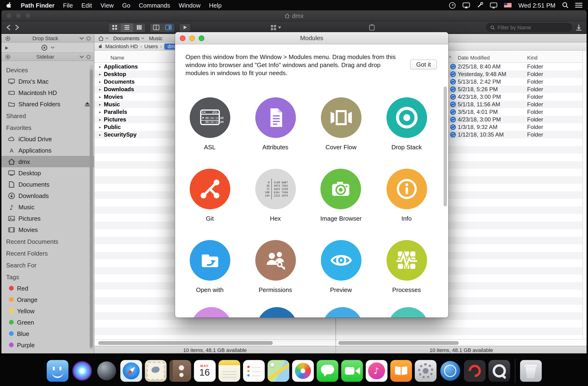 The height and width of the screenshot is (386, 588). Describe the element at coordinates (303, 371) in the screenshot. I see `dock-photos-icon` at that location.